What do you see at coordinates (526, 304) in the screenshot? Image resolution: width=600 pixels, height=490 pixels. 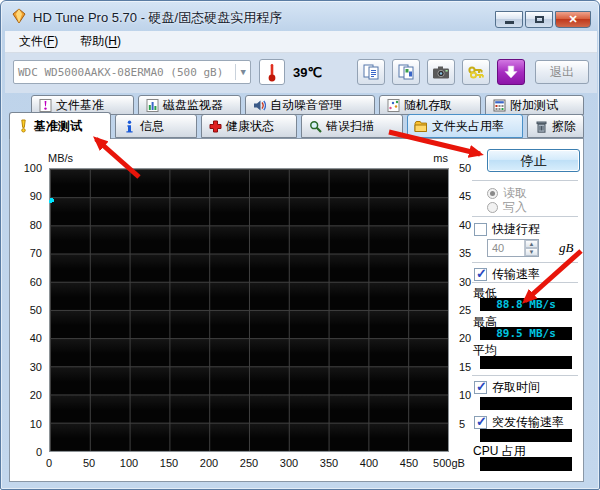 I see `minimum-value: 88.8 MB/s` at bounding box center [526, 304].